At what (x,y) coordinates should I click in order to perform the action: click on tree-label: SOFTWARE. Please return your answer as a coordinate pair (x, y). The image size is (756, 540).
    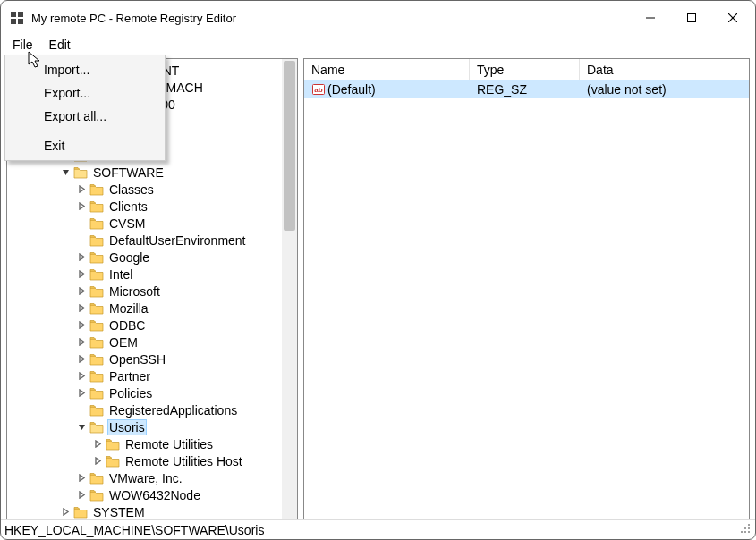
    Looking at the image, I should click on (129, 173).